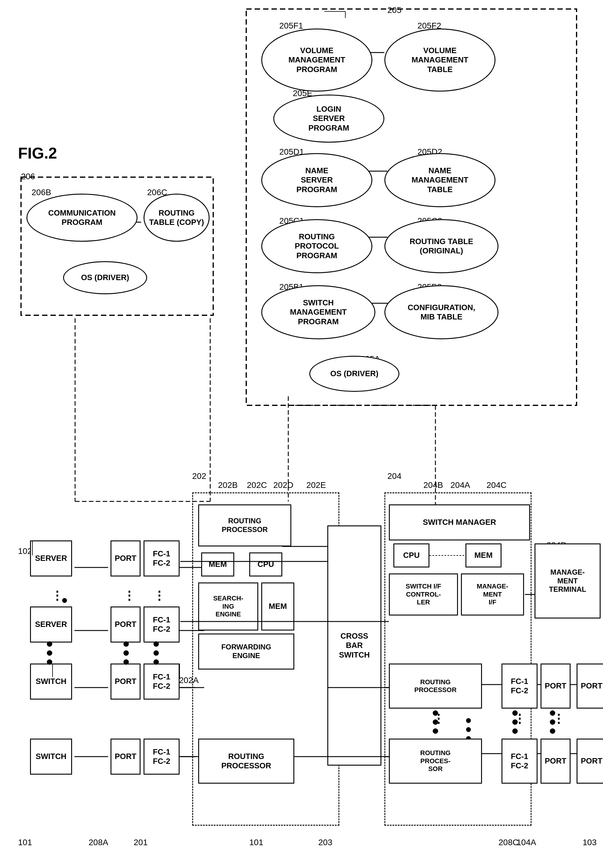 Image resolution: width=603 pixels, height=868 pixels. I want to click on box-cpu2: CPU, so click(411, 555).